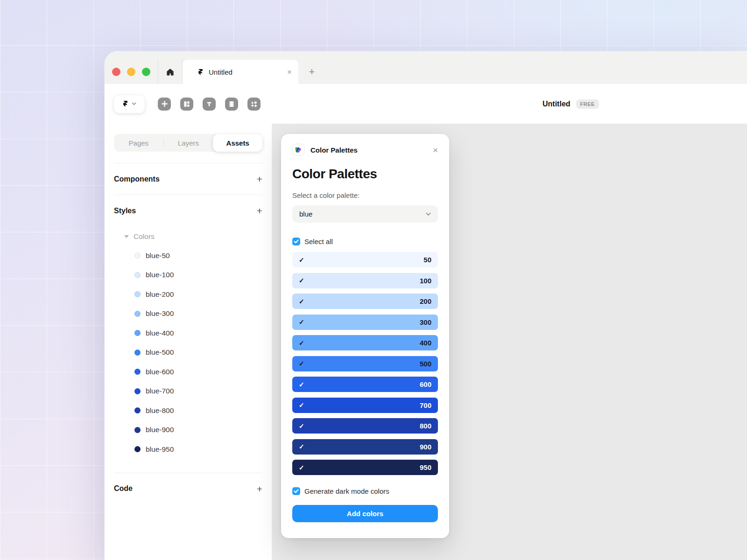 The height and width of the screenshot is (560, 747). Describe the element at coordinates (201, 72) in the screenshot. I see `framer-icon` at that location.